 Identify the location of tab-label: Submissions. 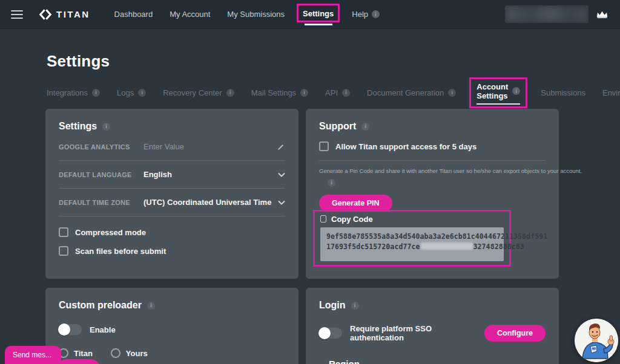
(563, 93).